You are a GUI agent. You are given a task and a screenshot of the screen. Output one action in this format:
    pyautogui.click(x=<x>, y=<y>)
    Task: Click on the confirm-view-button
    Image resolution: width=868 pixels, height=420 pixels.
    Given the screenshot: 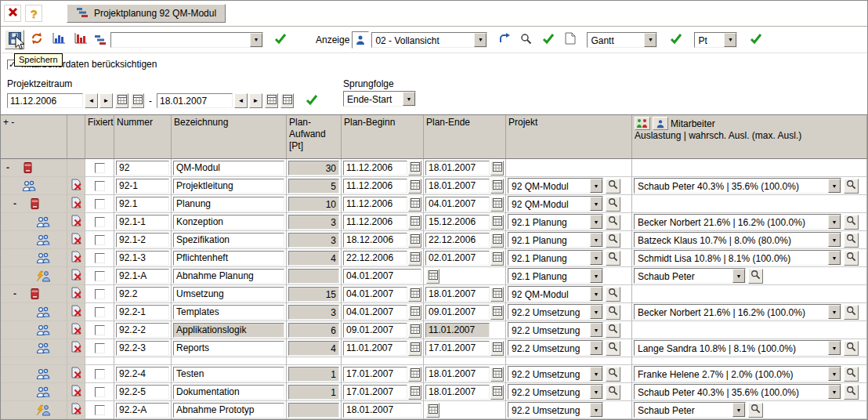 What is the action you would take?
    pyautogui.click(x=548, y=39)
    